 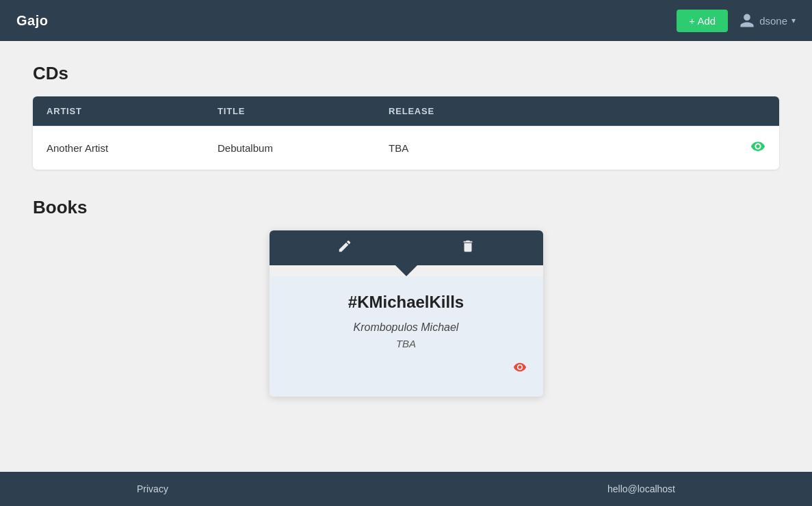 I want to click on card-pointer, so click(x=406, y=271).